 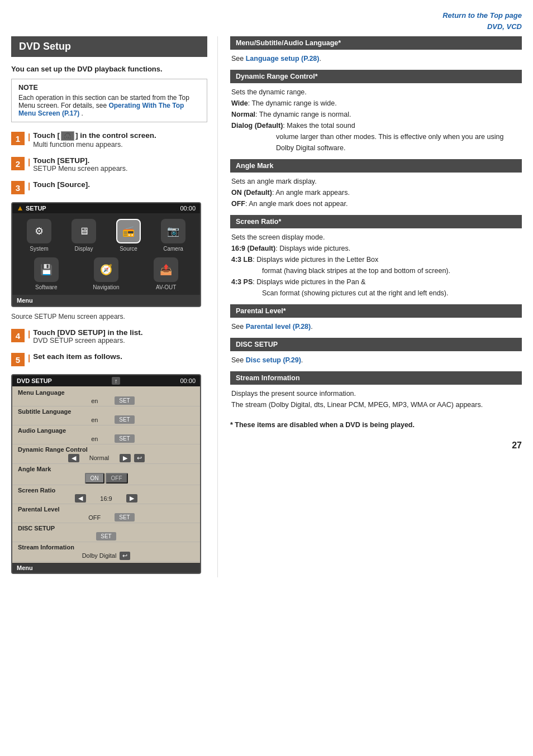 I want to click on top-link-line2: DVD, VCD, so click(x=266, y=27).